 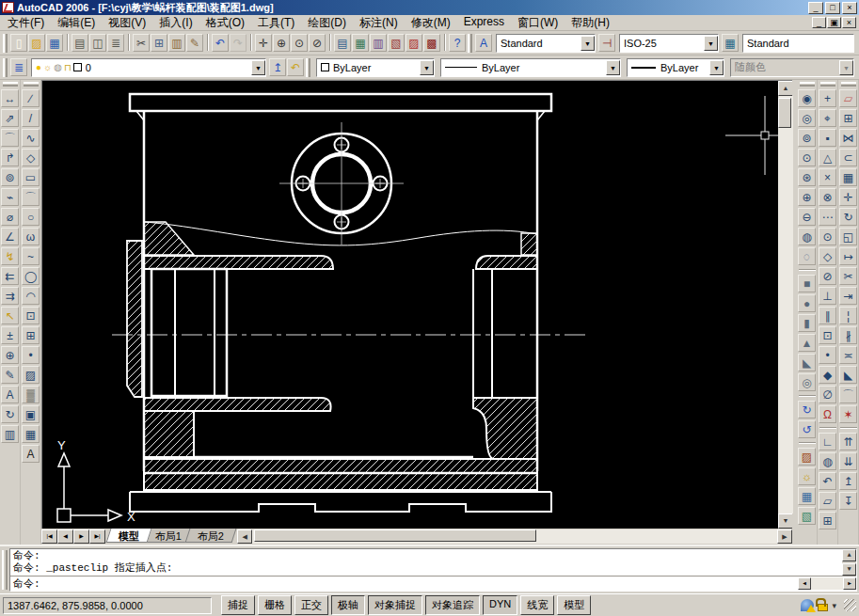 What do you see at coordinates (807, 284) in the screenshot?
I see `box-icon: ■` at bounding box center [807, 284].